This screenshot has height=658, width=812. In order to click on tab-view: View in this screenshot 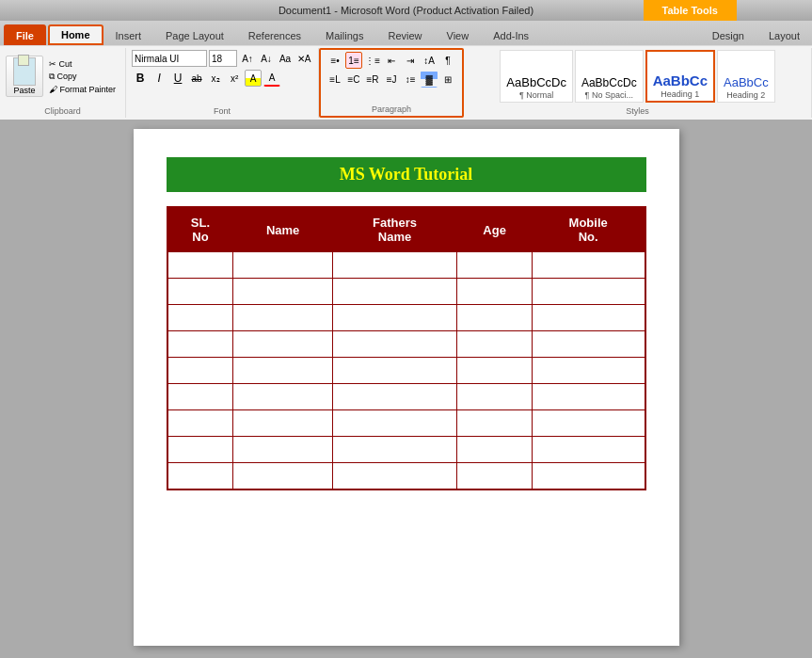, I will do `click(458, 35)`.